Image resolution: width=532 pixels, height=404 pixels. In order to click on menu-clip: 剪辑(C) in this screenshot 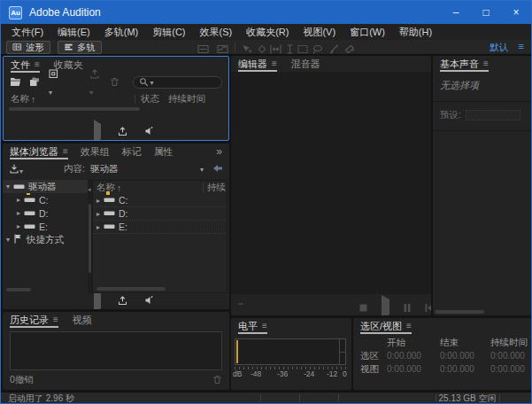, I will do `click(168, 32)`.